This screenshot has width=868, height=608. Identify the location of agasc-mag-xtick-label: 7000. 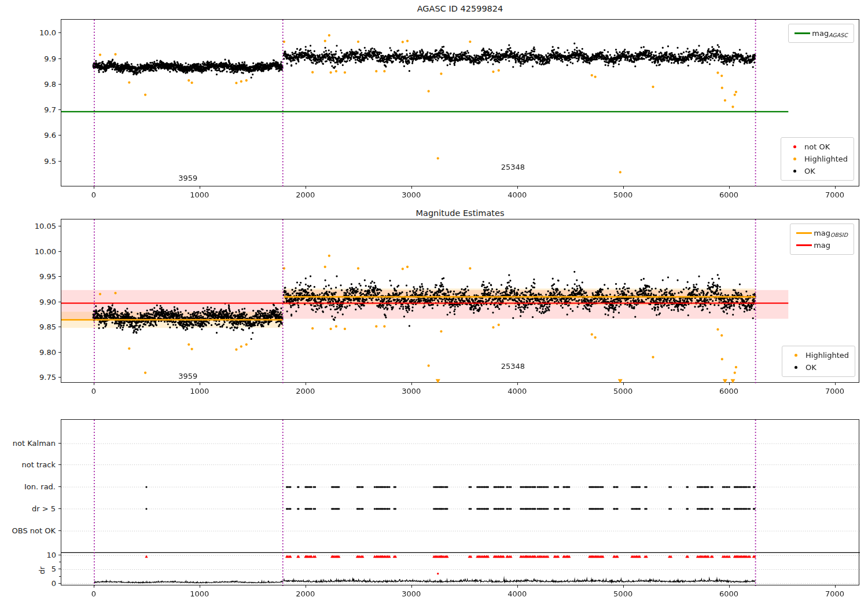
(834, 195).